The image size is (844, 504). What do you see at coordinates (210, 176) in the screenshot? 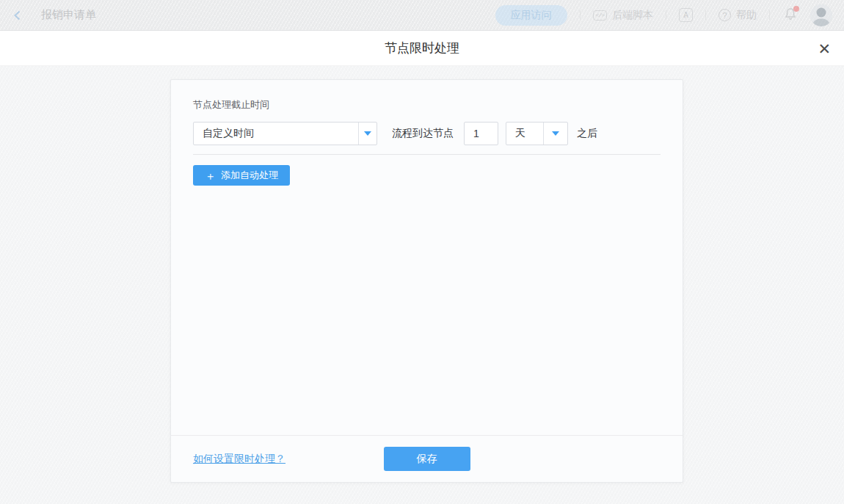
I see `plus-icon: ＋` at bounding box center [210, 176].